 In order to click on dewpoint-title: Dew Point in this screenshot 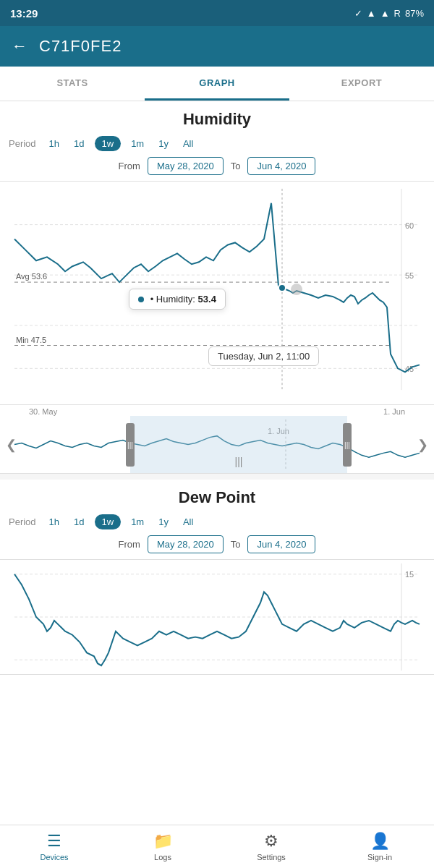, I will do `click(217, 498)`.